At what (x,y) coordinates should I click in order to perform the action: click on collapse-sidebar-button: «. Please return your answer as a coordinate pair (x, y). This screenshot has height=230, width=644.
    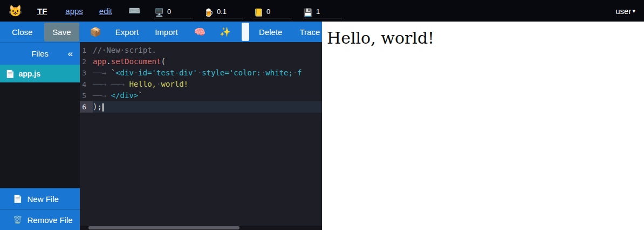
    Looking at the image, I should click on (70, 54).